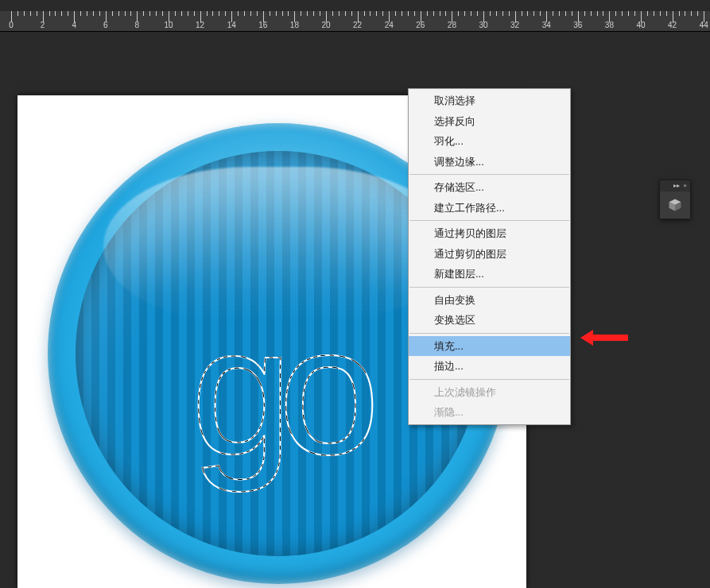  I want to click on panel-collapsed-3d: ▸▸ ×, so click(675, 199).